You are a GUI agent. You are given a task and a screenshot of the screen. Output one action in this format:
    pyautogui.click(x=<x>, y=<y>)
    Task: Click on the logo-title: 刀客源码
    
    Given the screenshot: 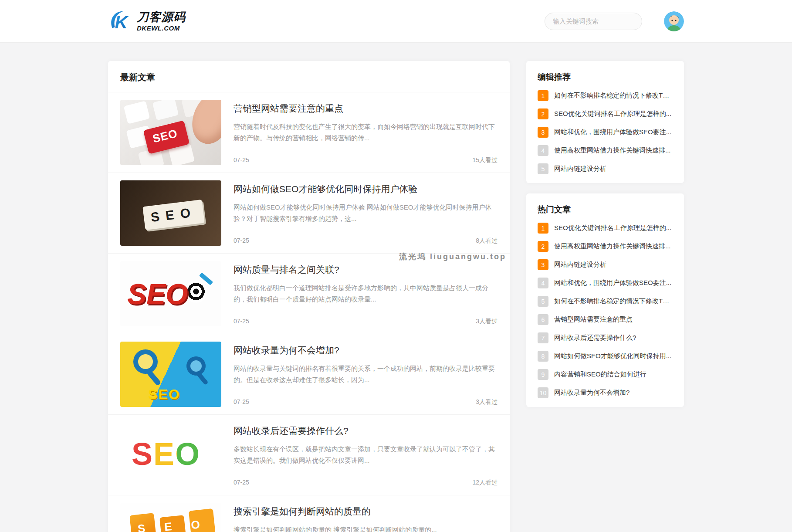 What is the action you would take?
    pyautogui.click(x=161, y=17)
    